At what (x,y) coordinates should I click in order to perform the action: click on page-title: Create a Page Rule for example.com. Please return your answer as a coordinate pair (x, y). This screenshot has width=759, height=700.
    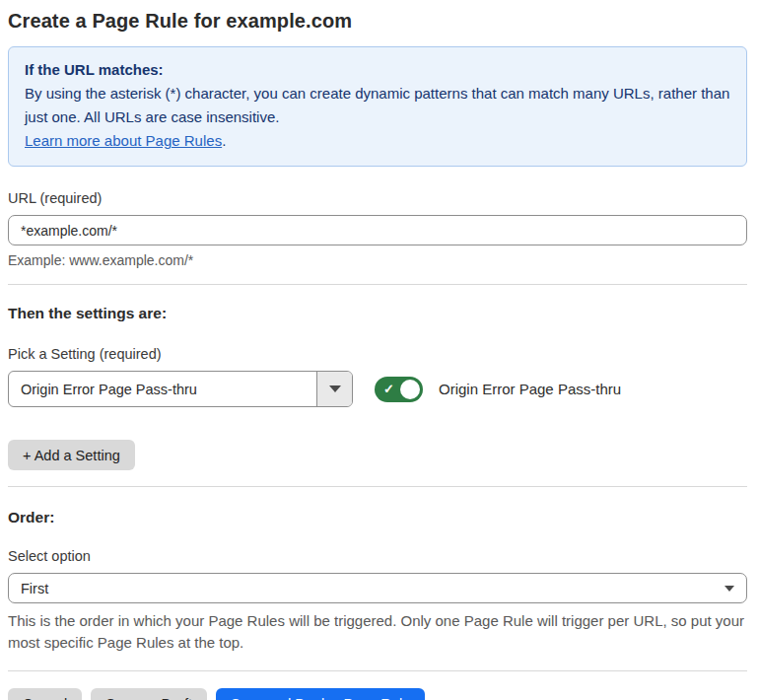
    Looking at the image, I should click on (378, 22).